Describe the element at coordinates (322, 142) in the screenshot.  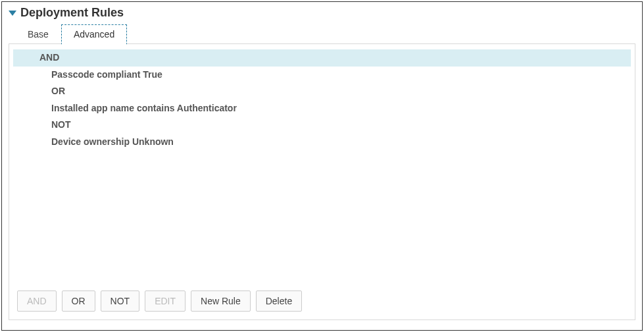
I see `rule-row: Device ownership Unknown` at that location.